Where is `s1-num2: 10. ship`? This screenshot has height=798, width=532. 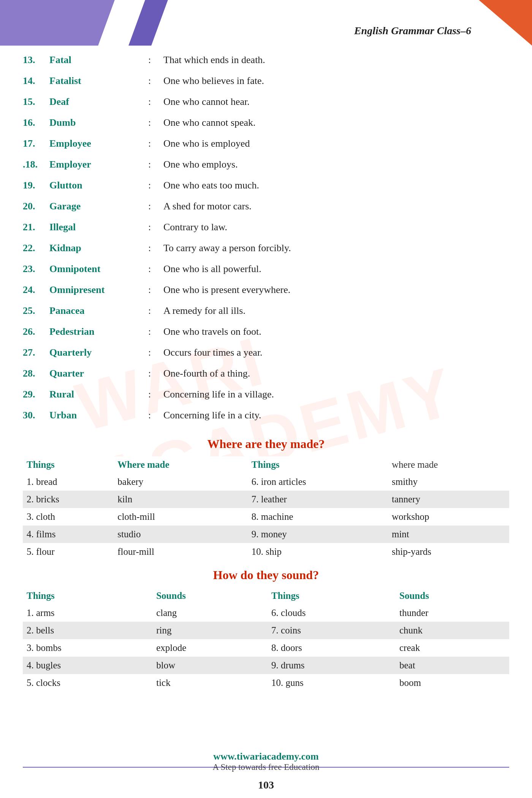 s1-num2: 10. ship is located at coordinates (318, 552).